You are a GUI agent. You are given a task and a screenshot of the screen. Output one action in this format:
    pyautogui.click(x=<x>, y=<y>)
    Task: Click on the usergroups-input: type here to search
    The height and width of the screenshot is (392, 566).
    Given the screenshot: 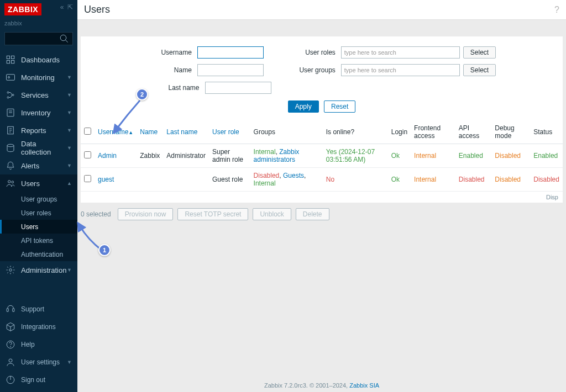 What is the action you would take?
    pyautogui.click(x=400, y=70)
    